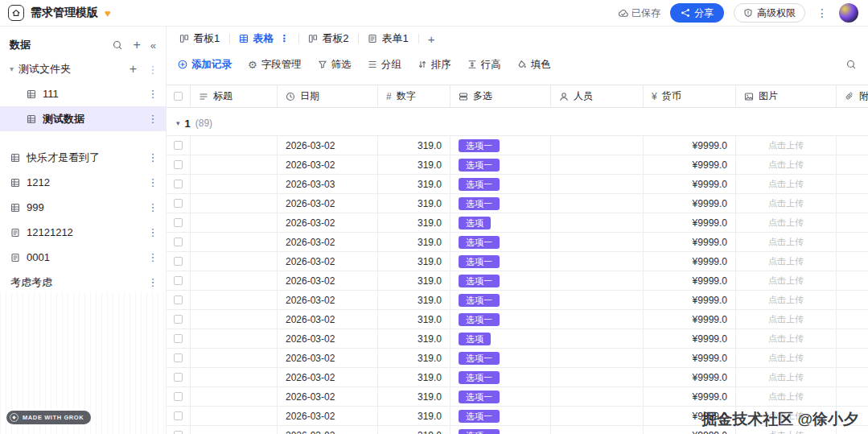 This screenshot has height=434, width=868. What do you see at coordinates (328, 184) in the screenshot?
I see `date-cell: 2026-03-03` at bounding box center [328, 184].